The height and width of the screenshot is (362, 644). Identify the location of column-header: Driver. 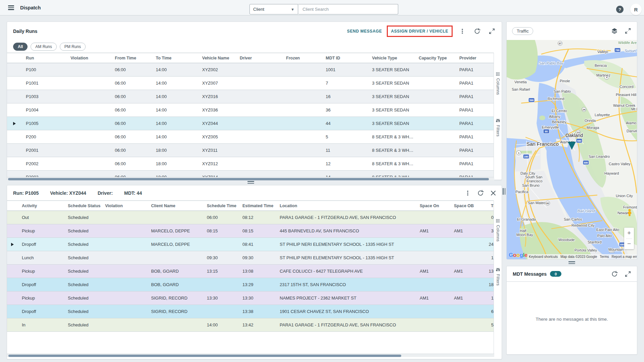
(259, 58).